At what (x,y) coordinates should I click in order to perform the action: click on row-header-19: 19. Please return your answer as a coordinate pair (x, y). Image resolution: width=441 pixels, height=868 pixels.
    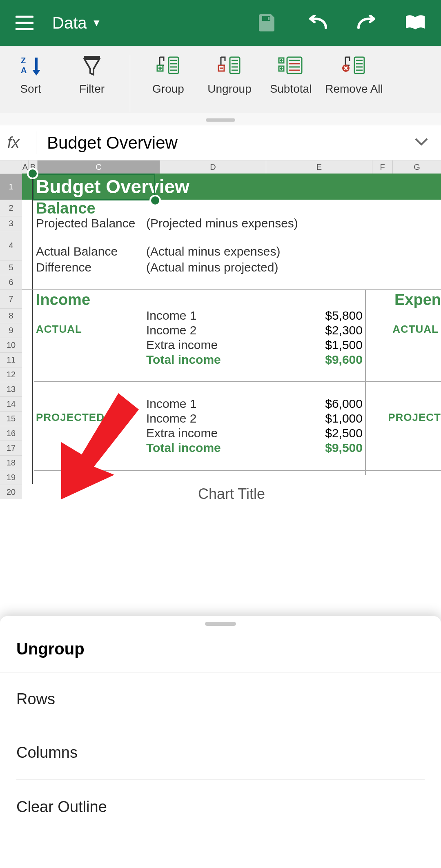
    Looking at the image, I should click on (11, 477).